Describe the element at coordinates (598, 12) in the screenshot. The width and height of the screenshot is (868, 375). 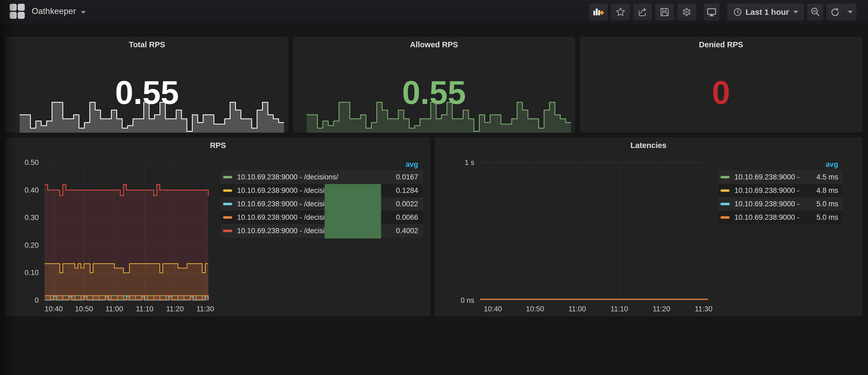
I see `add-panel-button` at that location.